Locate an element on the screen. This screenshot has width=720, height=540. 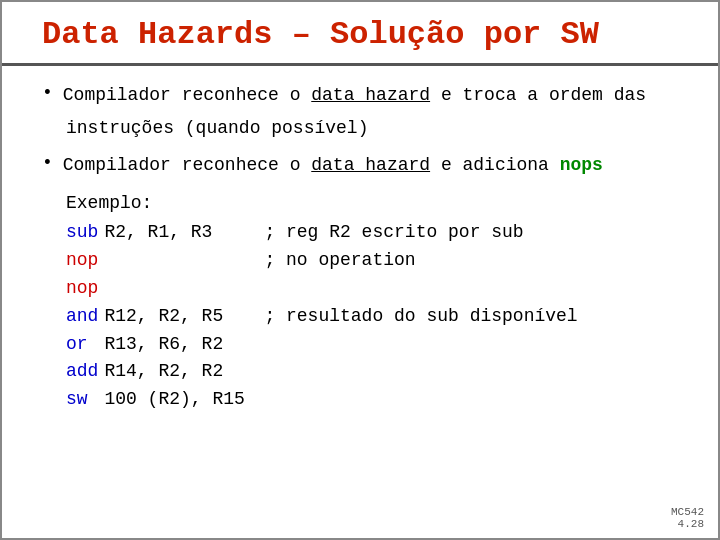
comment-or is located at coordinates (424, 345).